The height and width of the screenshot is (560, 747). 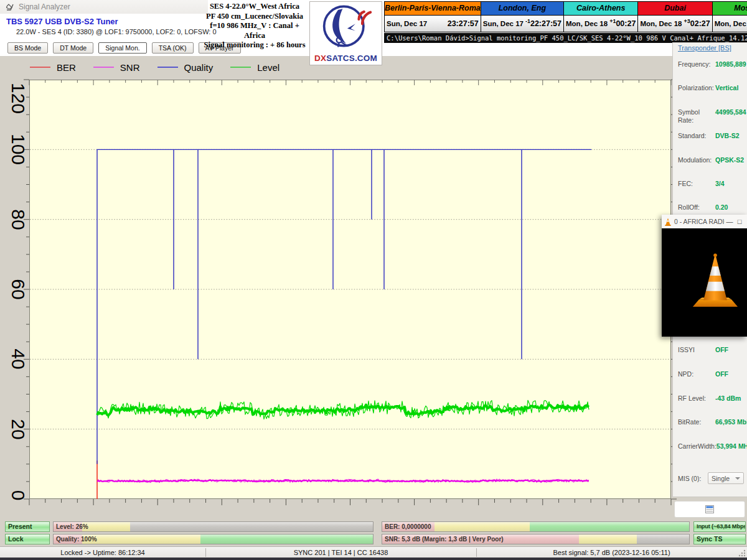 I want to click on tab-dt-mode: DT Mode, so click(x=73, y=48).